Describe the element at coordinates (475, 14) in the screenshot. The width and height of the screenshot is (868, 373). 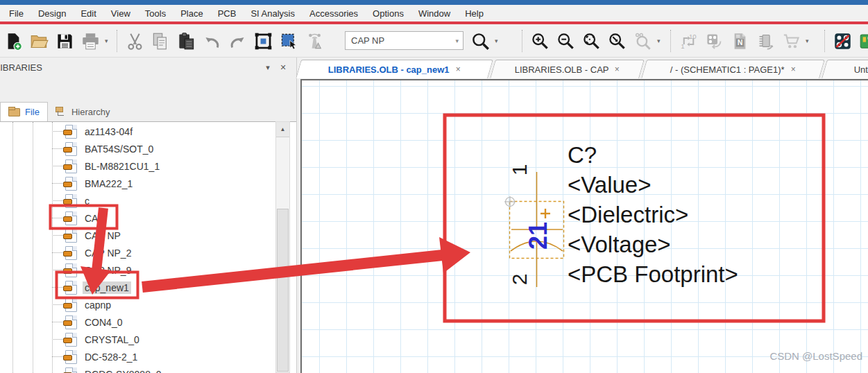
I see `menu-item-help: Help` at that location.